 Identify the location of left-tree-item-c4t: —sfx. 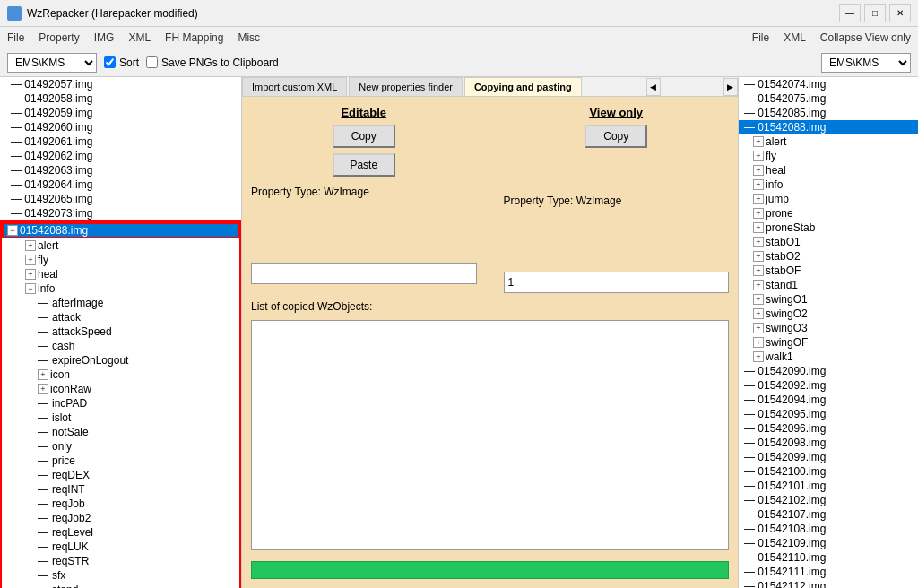
(120, 575).